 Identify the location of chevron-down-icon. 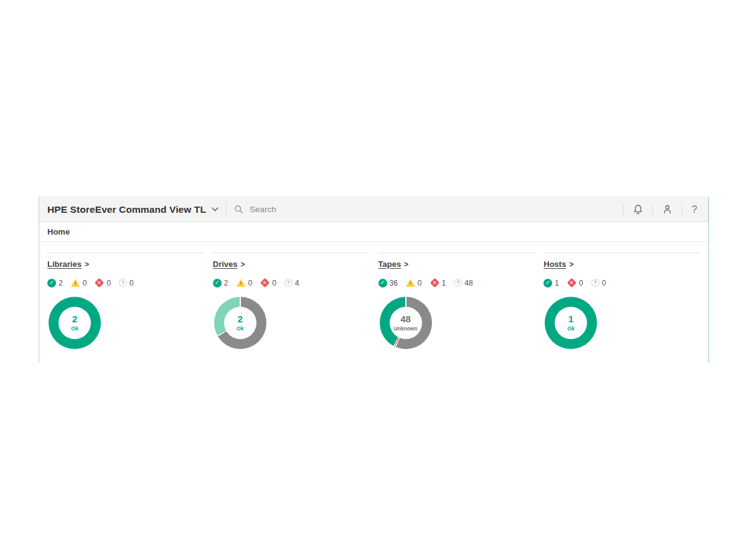
(215, 209).